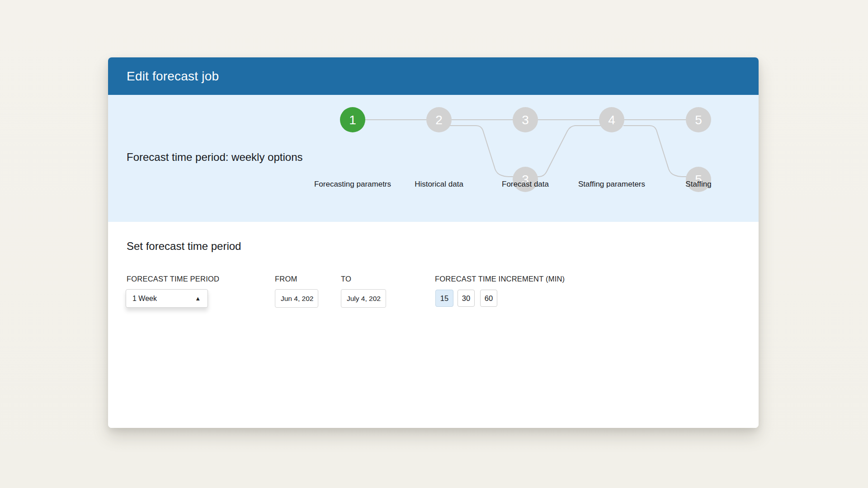  Describe the element at coordinates (489, 298) in the screenshot. I see `increment-60-button: 60` at that location.